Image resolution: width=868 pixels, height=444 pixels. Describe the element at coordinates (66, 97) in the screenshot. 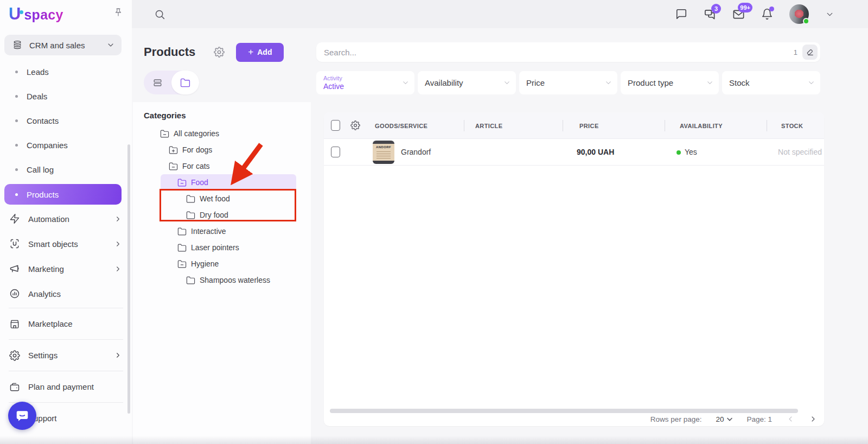

I see `sidebar-item-deals: Deals` at that location.